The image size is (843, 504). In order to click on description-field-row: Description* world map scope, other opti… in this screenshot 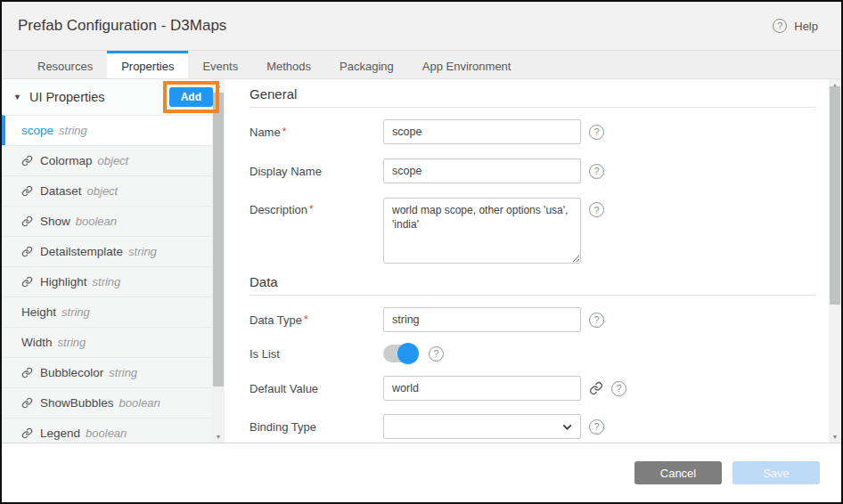, I will do `click(533, 231)`.